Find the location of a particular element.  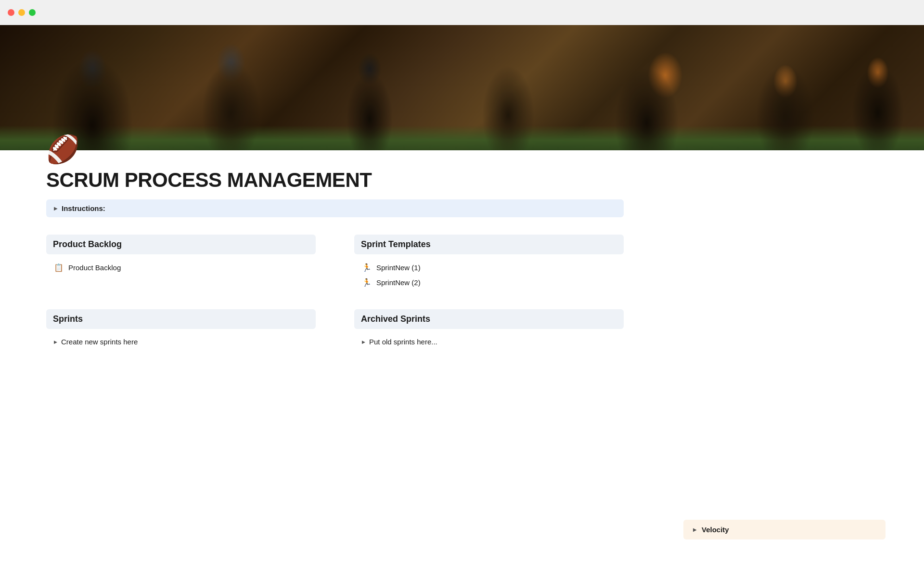

section-title-sprint-templates: Sprint Templates is located at coordinates (396, 244).